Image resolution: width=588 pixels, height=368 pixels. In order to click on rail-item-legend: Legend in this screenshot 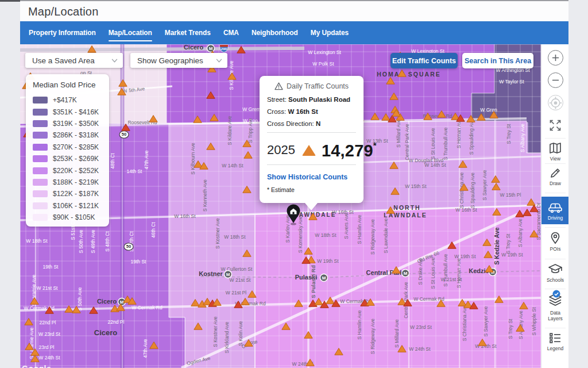, I will do `click(555, 342)`.